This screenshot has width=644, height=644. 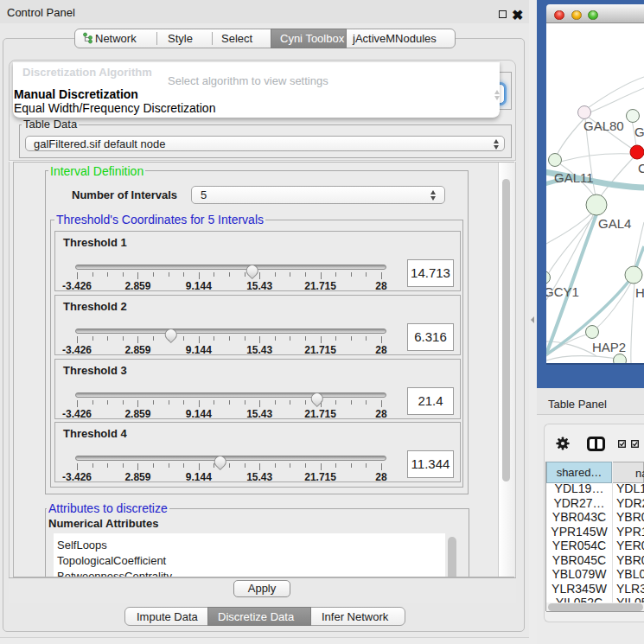 What do you see at coordinates (603, 126) in the screenshot?
I see `svg-text: GAL80` at bounding box center [603, 126].